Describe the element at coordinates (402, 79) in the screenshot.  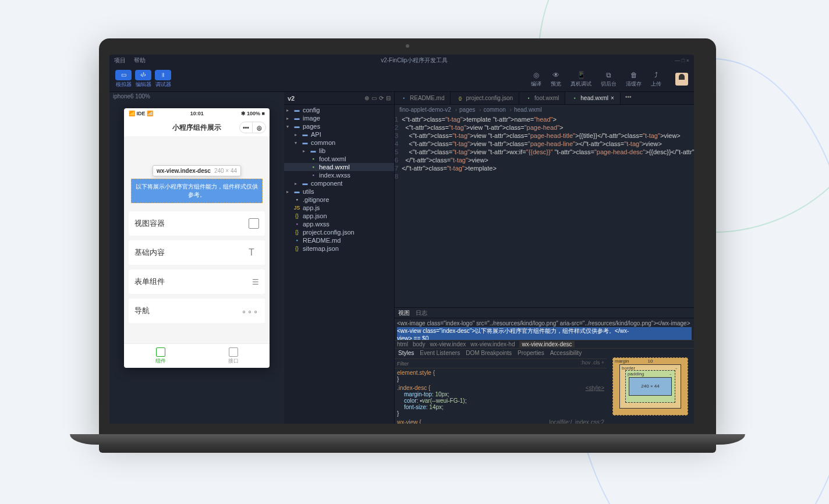
I see `toolbar: ▭模拟器 ‹/›编辑器 ⫴调试器 ◎编译 👁预览 📱真机调试 ⧉切后台 🗑清缓存…` at that location.